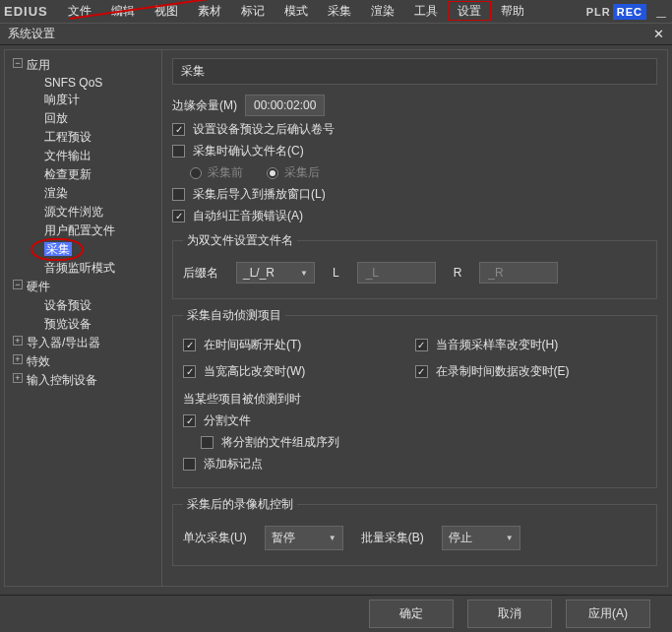 The height and width of the screenshot is (632, 672). What do you see at coordinates (62, 99) in the screenshot?
I see `tree-label: 响度计` at bounding box center [62, 99].